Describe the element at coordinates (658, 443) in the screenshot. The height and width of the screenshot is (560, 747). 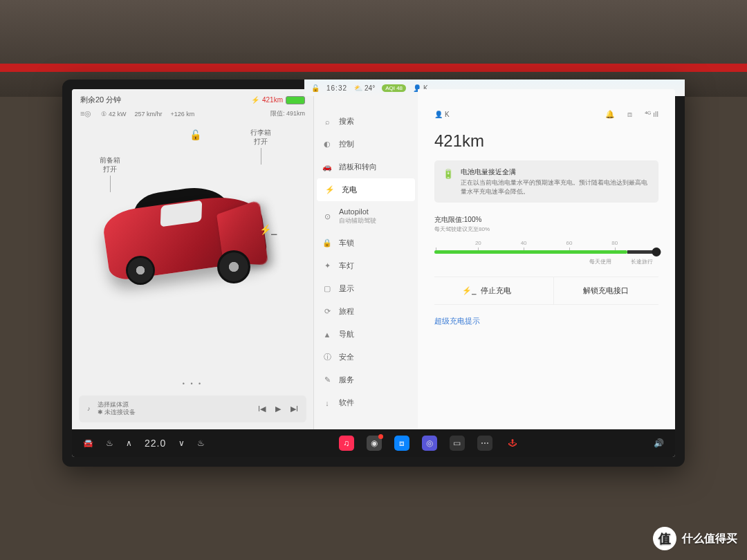
I see `dock-volume-icon: 🔊` at that location.